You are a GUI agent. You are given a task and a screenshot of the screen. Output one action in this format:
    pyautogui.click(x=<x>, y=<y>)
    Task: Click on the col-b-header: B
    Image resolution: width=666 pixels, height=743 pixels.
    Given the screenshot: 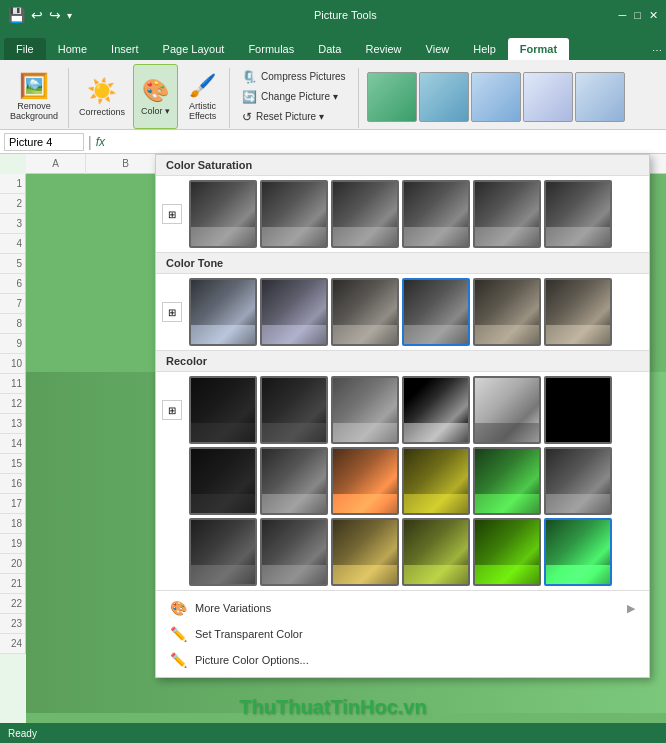 What is the action you would take?
    pyautogui.click(x=126, y=164)
    